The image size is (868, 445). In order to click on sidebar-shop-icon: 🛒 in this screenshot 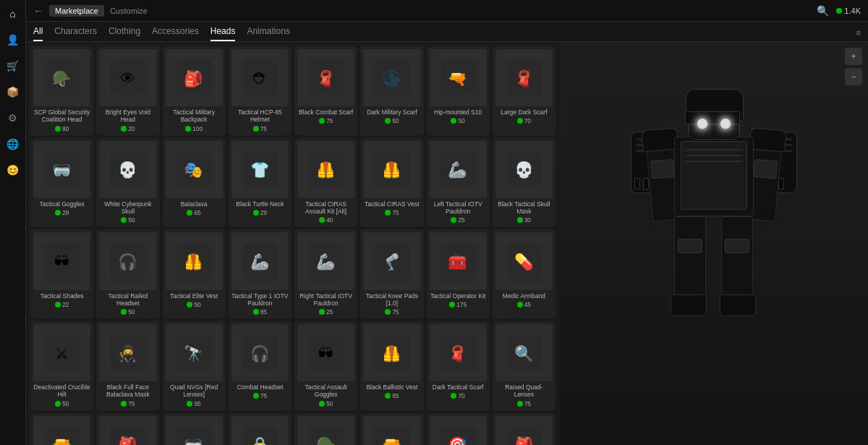, I will do `click(13, 66)`.